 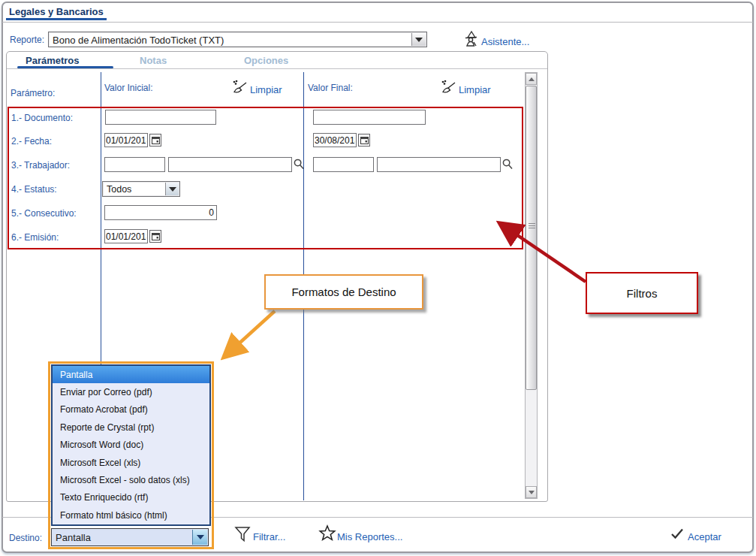 I want to click on row-trabajador-label: 3.- Trabajador:, so click(x=41, y=165).